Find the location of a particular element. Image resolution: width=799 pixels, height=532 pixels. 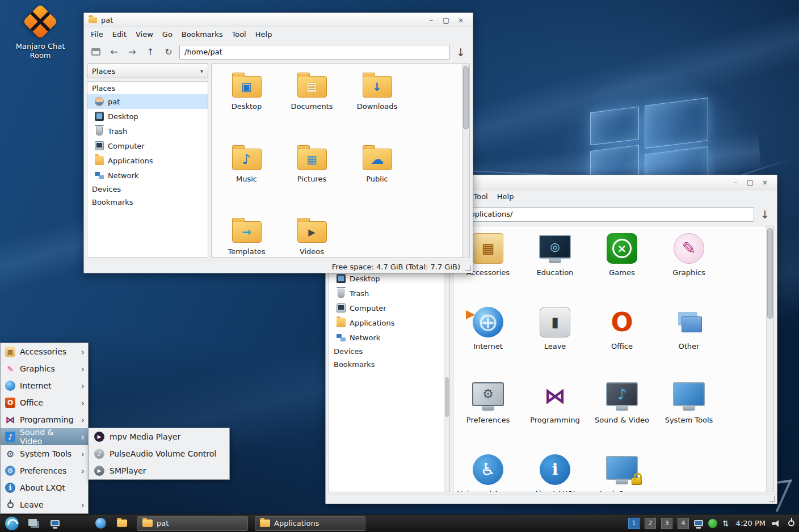

menu-file: File is located at coordinates (97, 34).